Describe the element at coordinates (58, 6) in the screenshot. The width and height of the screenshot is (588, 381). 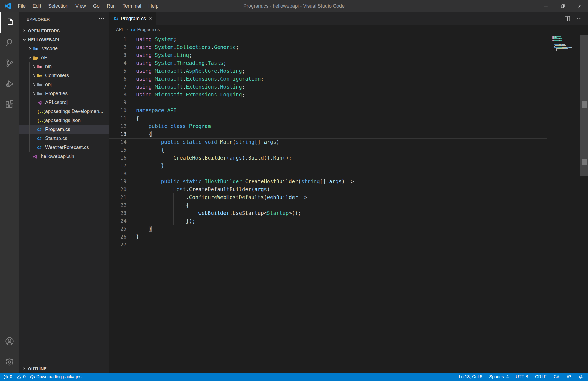
I see `menu-selection: Selection` at that location.